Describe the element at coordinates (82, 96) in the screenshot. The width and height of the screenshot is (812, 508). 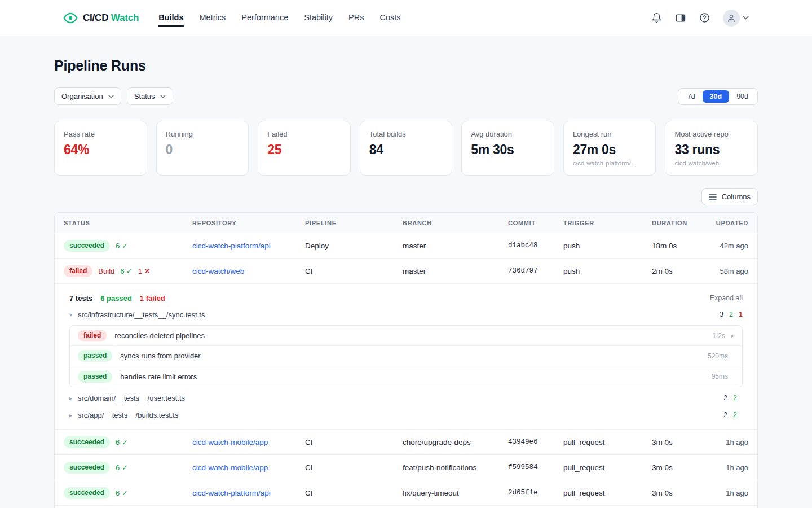
I see `organisation-filter-label: Organisation` at that location.